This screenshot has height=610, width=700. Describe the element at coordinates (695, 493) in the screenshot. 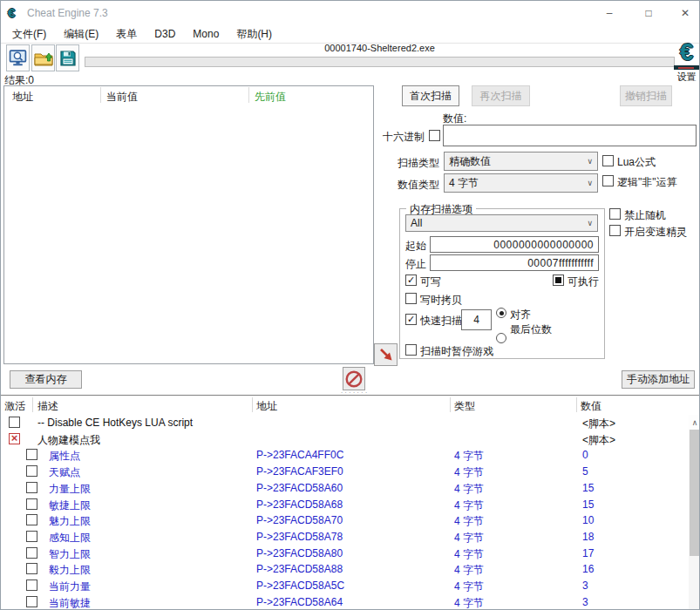

I see `scrollbar-thumb` at that location.